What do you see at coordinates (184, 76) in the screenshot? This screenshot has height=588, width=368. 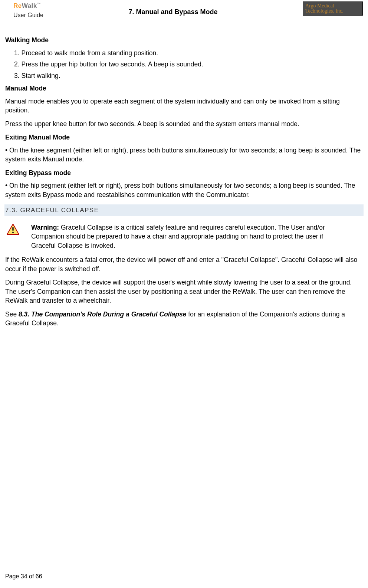 I see `list-item: 3. Start walking.` at bounding box center [184, 76].